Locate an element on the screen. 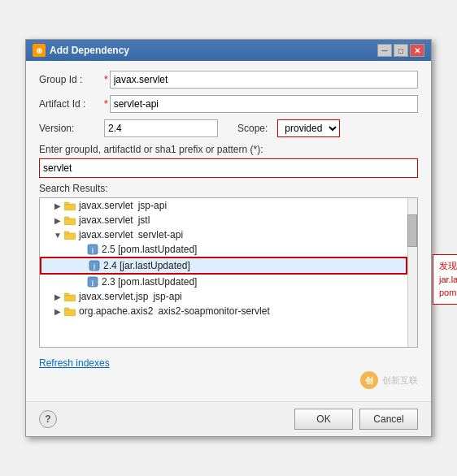 This screenshot has width=457, height=476. watermark-text: 创新互联 is located at coordinates (400, 380).